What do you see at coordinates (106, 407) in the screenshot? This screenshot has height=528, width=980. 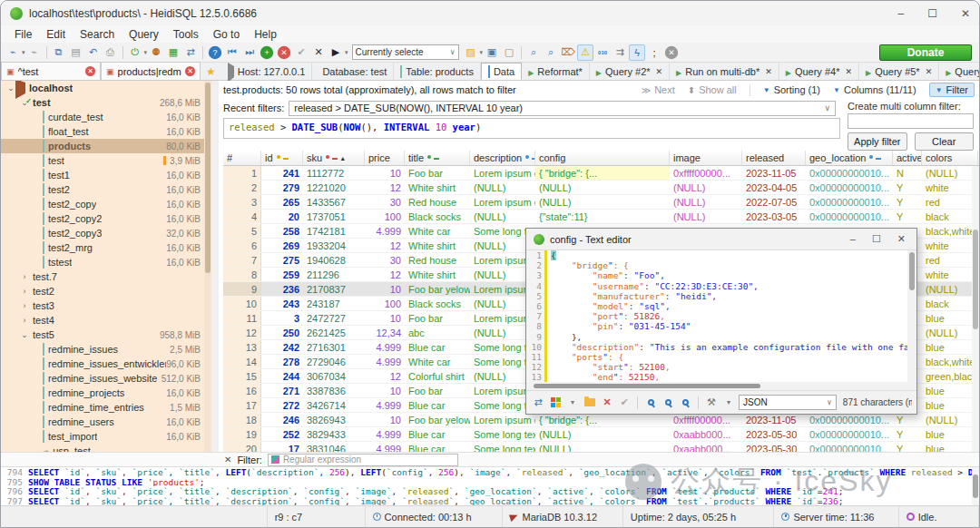 I see `tree-item-redmine_time_entries: redmine_time_entries1,5 MiB` at bounding box center [106, 407].